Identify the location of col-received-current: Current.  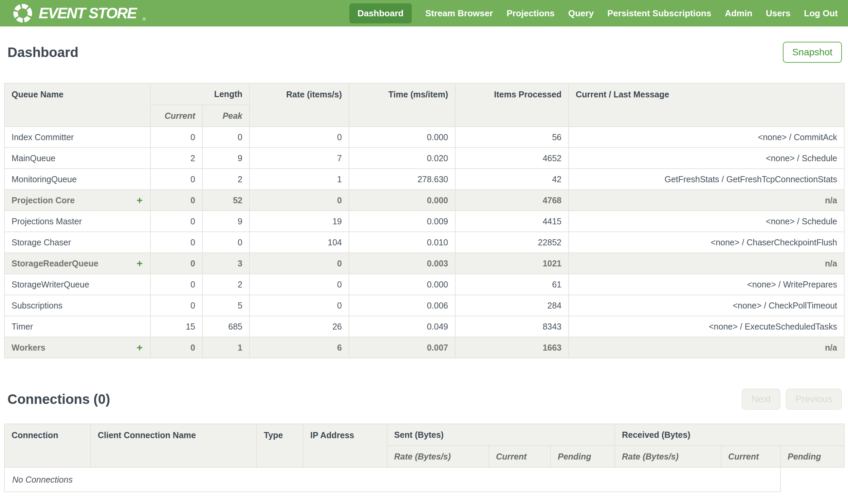
(751, 456).